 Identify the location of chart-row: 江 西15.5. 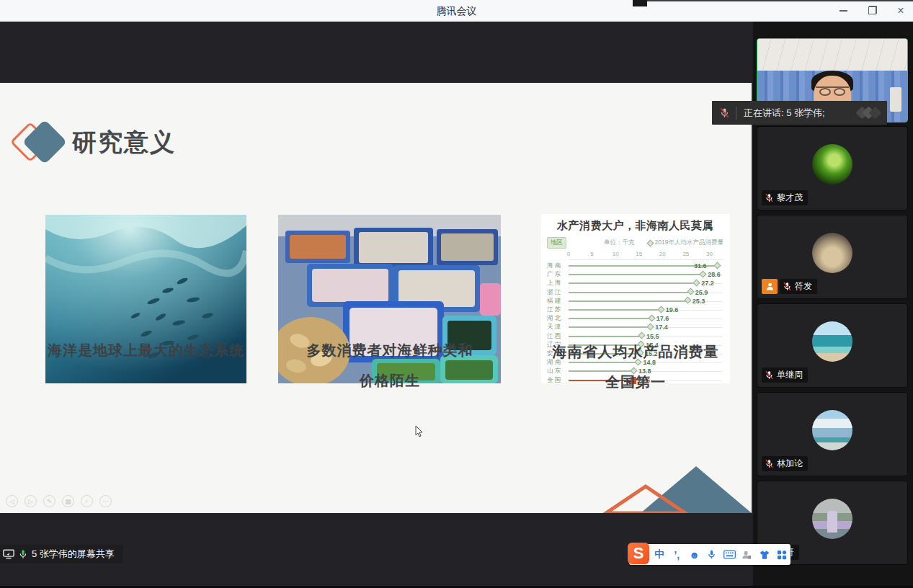
(636, 337).